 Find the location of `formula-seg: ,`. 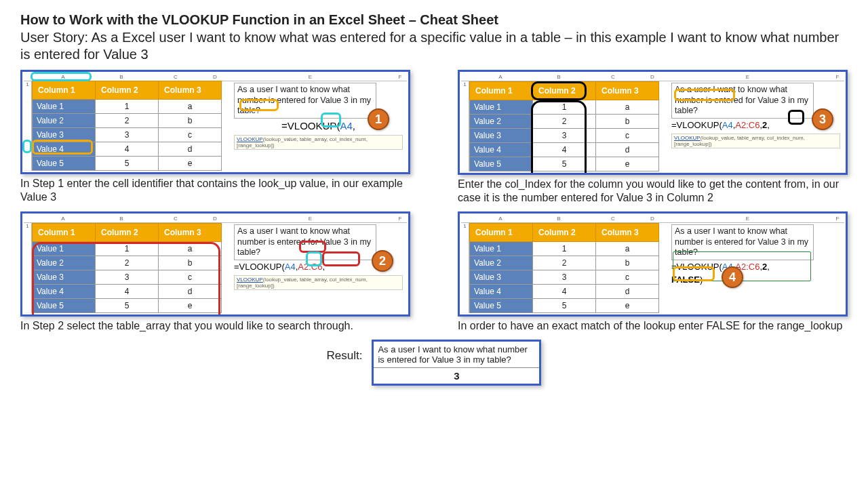

formula-seg: , is located at coordinates (354, 126).